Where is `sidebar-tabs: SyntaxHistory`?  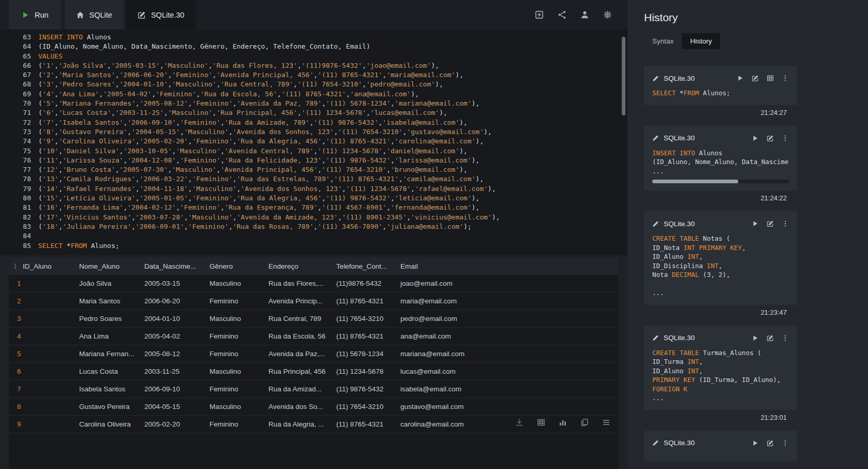
sidebar-tabs: SyntaxHistory is located at coordinates (756, 41).